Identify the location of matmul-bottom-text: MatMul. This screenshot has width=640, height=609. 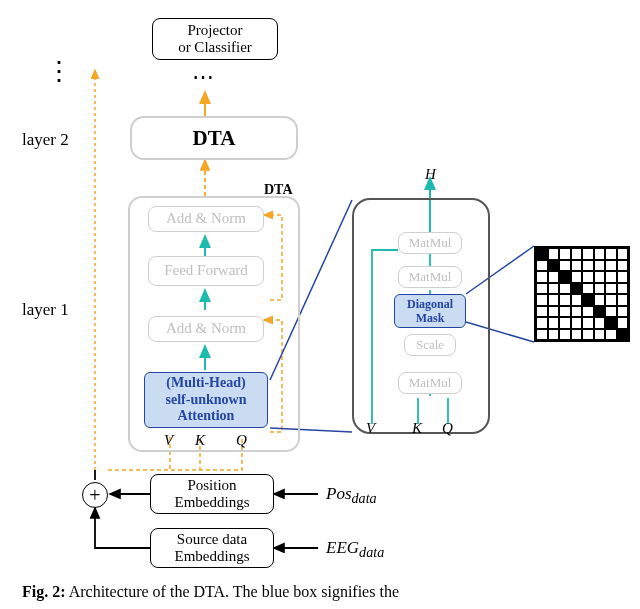
(430, 384).